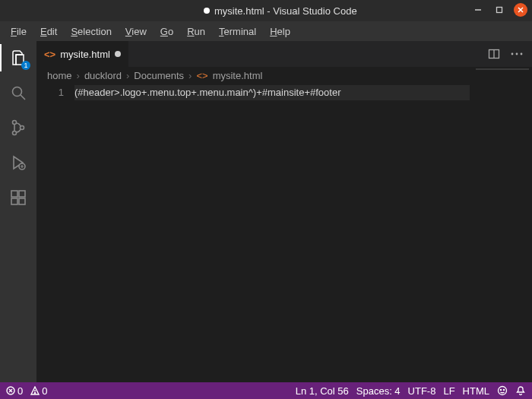  What do you see at coordinates (494, 54) in the screenshot?
I see `split-editor-icon` at bounding box center [494, 54].